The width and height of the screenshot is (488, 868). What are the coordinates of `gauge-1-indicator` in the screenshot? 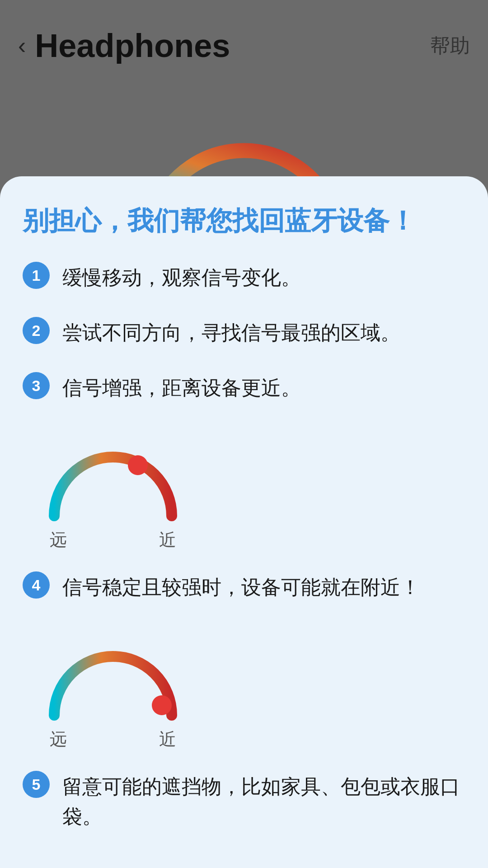 It's located at (138, 465).